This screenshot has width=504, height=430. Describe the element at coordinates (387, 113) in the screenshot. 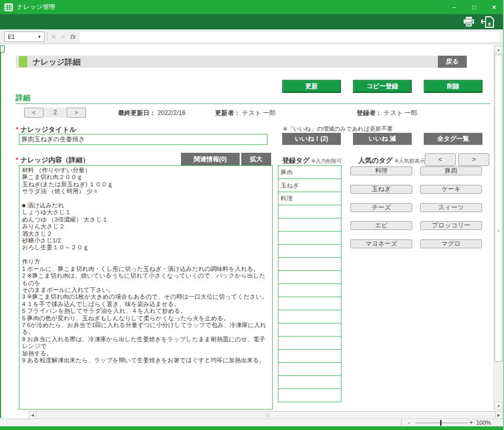

I see `registrant: 登録者： テスト 一郎` at that location.